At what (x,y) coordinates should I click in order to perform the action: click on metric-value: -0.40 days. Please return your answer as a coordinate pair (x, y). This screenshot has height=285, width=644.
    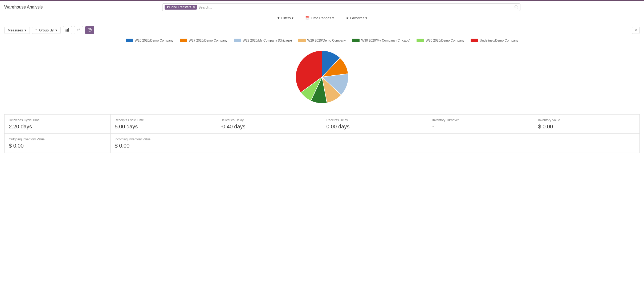
    Looking at the image, I should click on (269, 127).